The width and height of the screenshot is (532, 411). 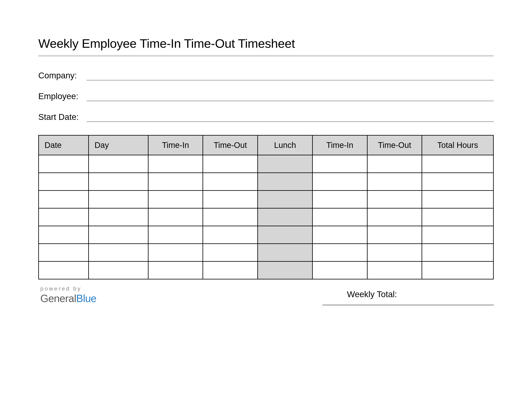 I want to click on start-date-input-line, so click(x=290, y=118).